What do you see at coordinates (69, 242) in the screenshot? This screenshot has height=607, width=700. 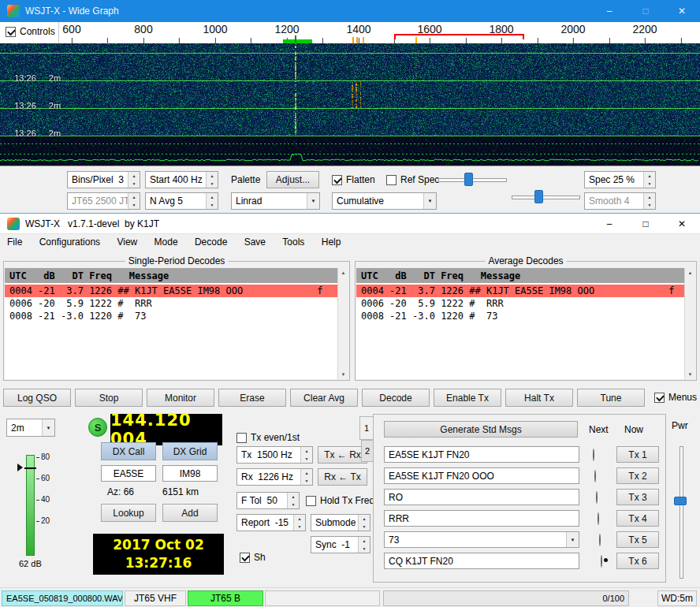 I see `menu-item-configurations: Configurations` at bounding box center [69, 242].